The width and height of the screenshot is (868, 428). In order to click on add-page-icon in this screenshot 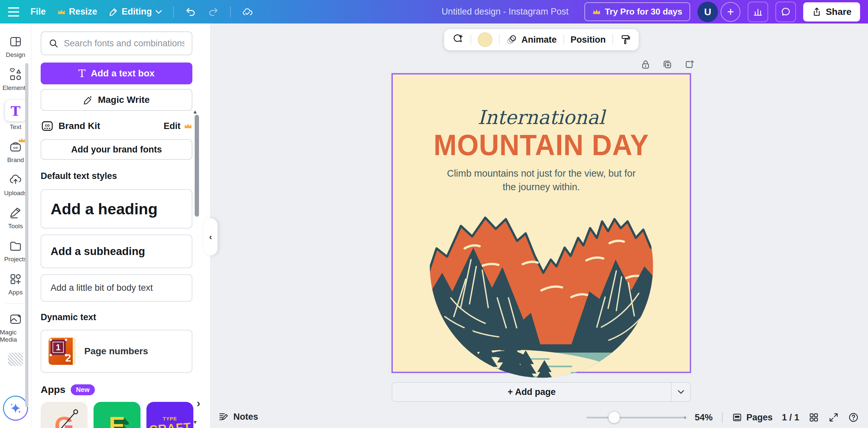, I will do `click(689, 65)`.